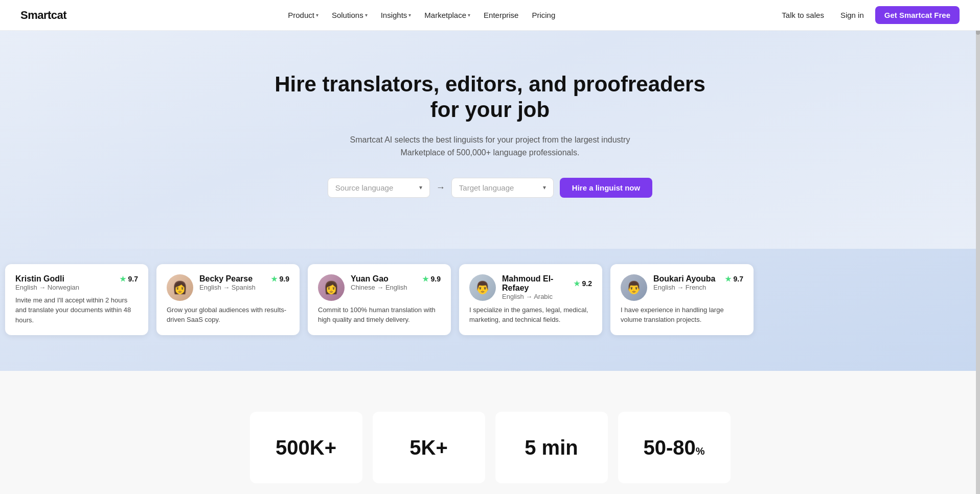  What do you see at coordinates (868, 15) in the screenshot?
I see `nav-right: Talk to sales Sign in Get Smartcat Free` at bounding box center [868, 15].